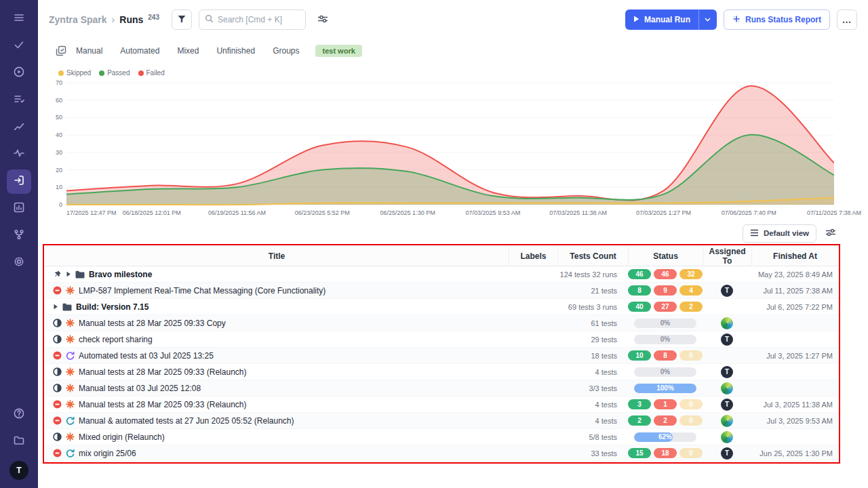  What do you see at coordinates (19, 19) in the screenshot?
I see `hamburger-icon` at bounding box center [19, 19].